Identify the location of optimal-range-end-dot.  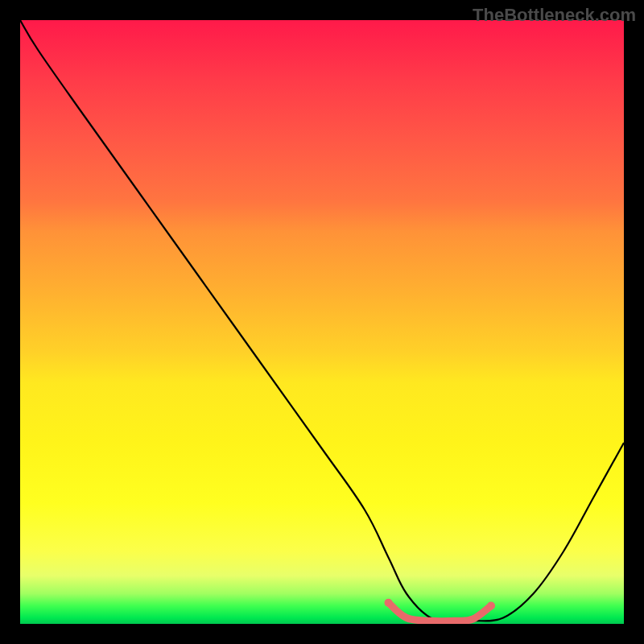
(491, 606).